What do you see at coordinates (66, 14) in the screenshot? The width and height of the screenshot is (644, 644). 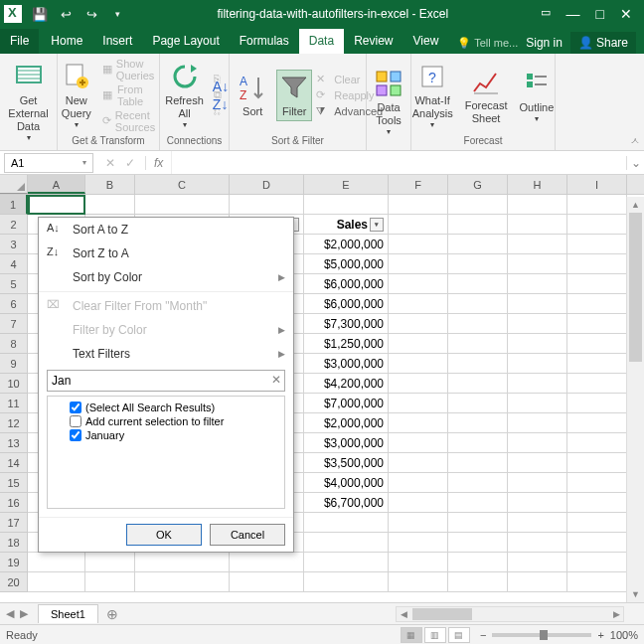 I see `undo-icon: ↩` at bounding box center [66, 14].